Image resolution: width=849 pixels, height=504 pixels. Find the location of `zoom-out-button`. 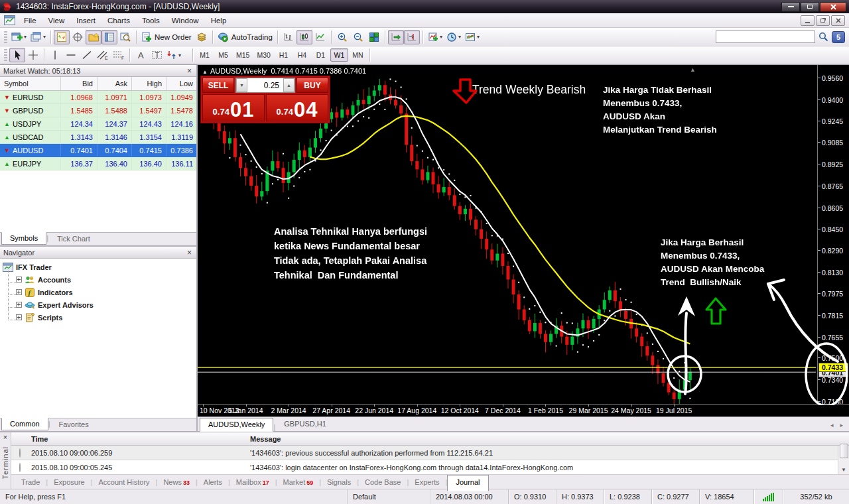

zoom-out-button is located at coordinates (358, 37).